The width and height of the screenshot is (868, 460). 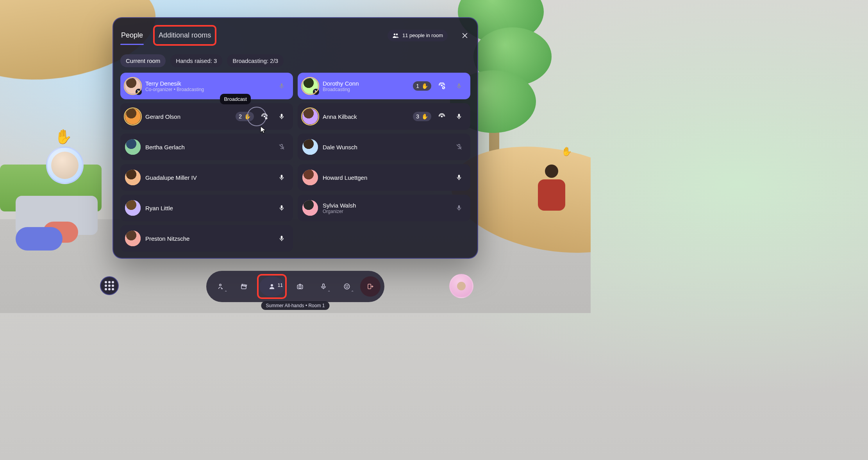 I want to click on leave-button, so click(x=370, y=286).